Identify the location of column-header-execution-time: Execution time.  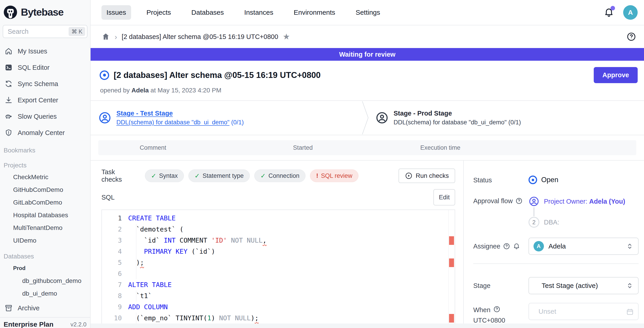
(440, 148).